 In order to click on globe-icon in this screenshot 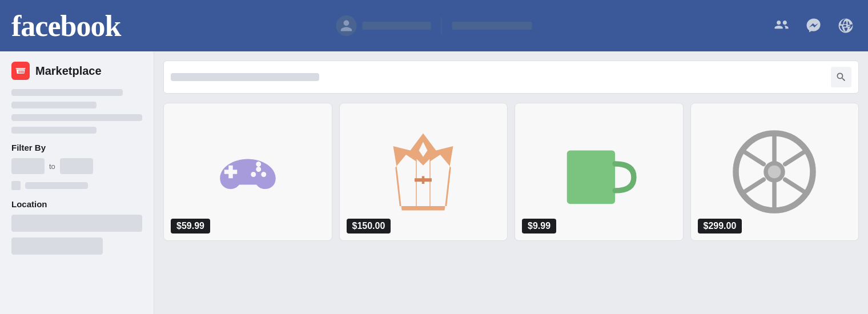, I will do `click(846, 26)`.